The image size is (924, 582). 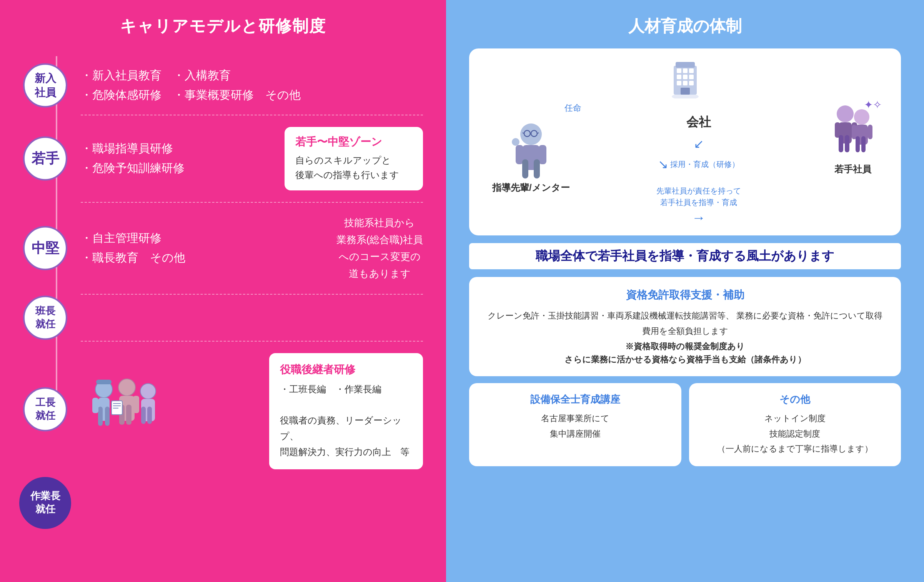 What do you see at coordinates (205, 248) in the screenshot?
I see `content-chuuken: ・自主管理研修 ・職長教育 その他` at bounding box center [205, 248].